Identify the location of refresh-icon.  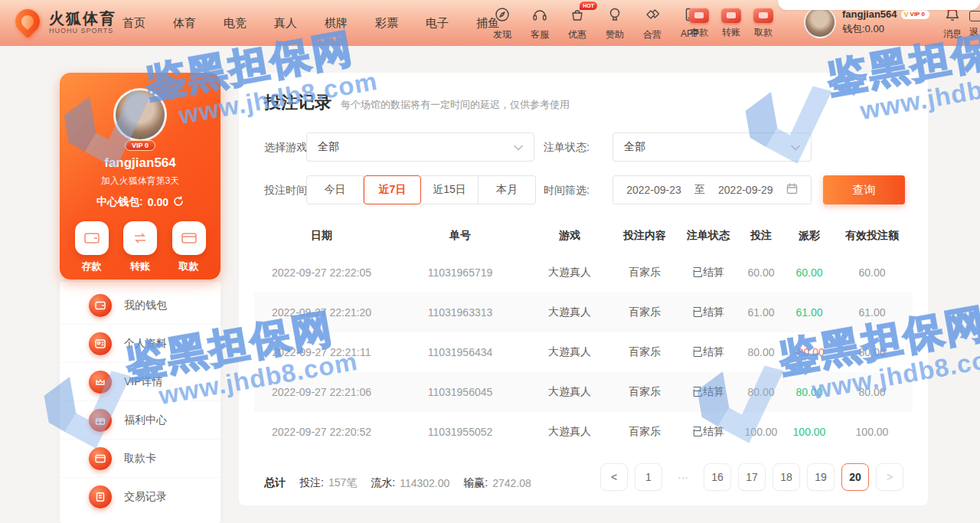
(178, 202).